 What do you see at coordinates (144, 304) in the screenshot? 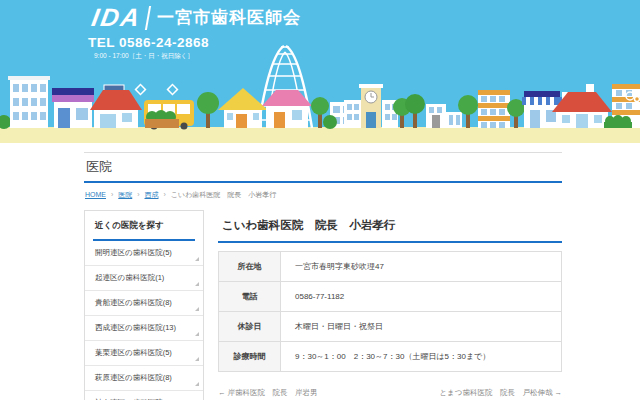
I see `sidebar-item-kifune: 貴船連区の歯科医院(8)` at bounding box center [144, 304].